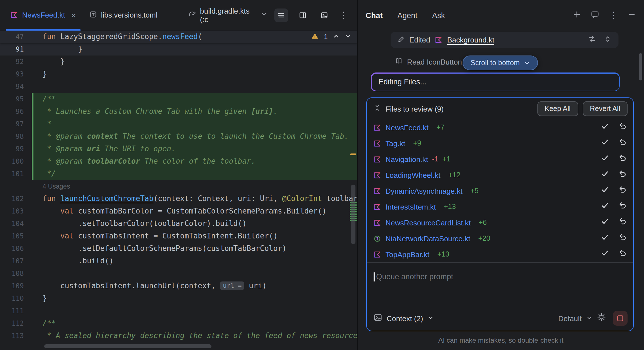  Describe the element at coordinates (179, 136) in the screenshot. I see `code-line: 98 * @param context The context to use t…` at that location.